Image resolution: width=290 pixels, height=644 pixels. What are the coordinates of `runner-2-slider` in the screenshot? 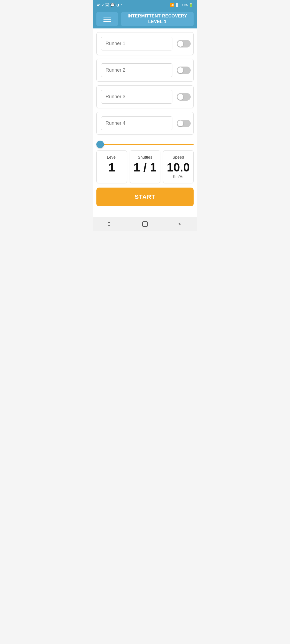 It's located at (184, 70).